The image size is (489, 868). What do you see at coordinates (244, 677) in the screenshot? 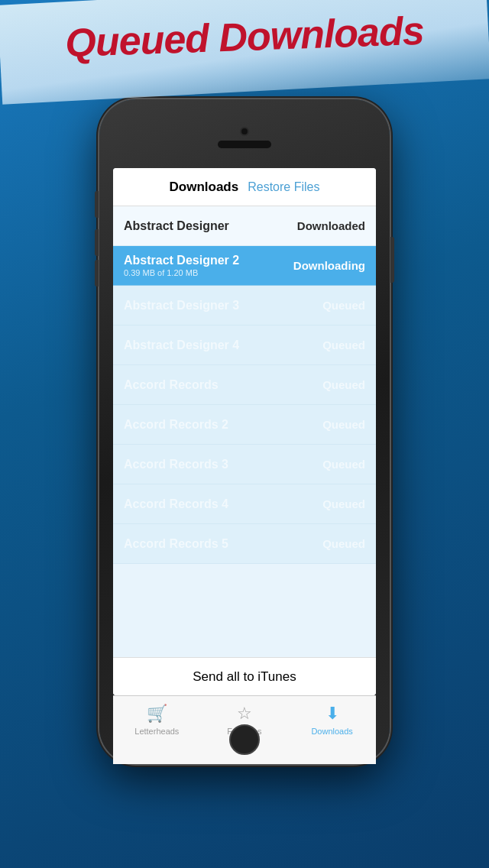
I see `send-all-label: Send all to iTunes` at bounding box center [244, 677].